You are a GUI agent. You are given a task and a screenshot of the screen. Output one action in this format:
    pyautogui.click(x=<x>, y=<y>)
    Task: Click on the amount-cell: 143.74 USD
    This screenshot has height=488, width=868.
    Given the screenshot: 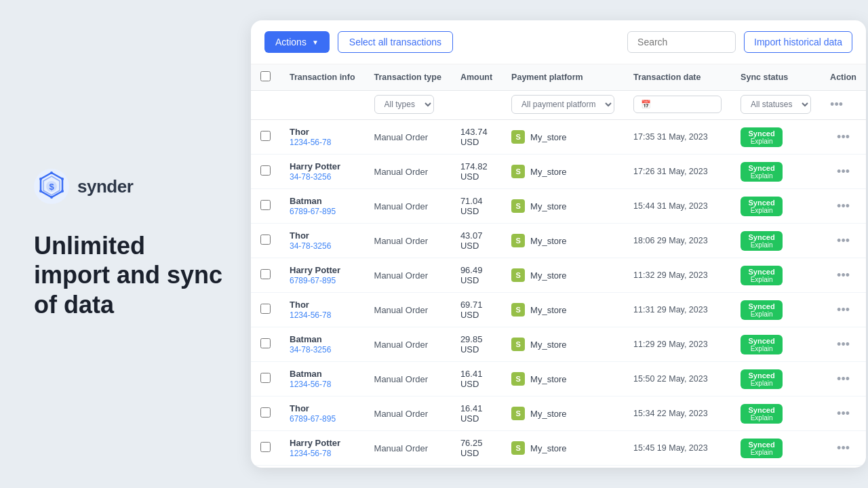 What is the action you would take?
    pyautogui.click(x=476, y=137)
    